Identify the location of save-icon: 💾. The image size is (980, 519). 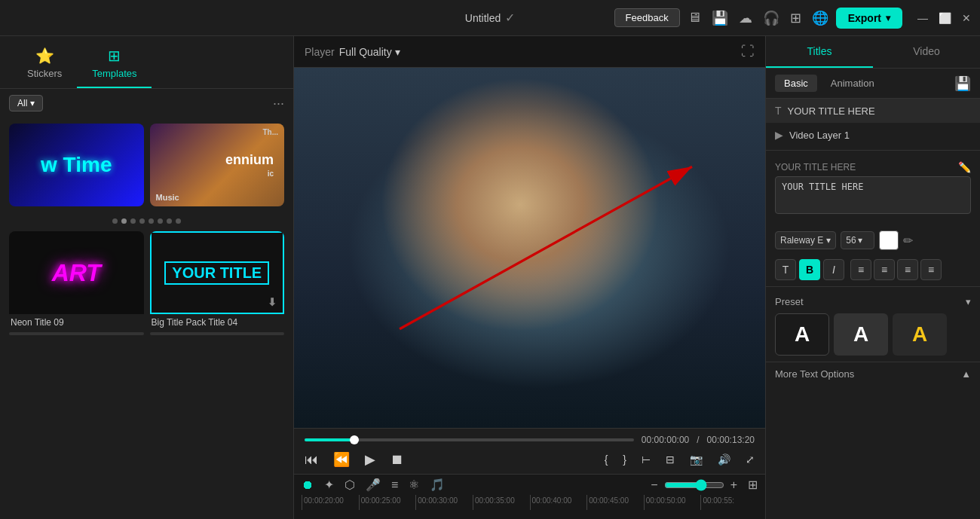
(720, 18).